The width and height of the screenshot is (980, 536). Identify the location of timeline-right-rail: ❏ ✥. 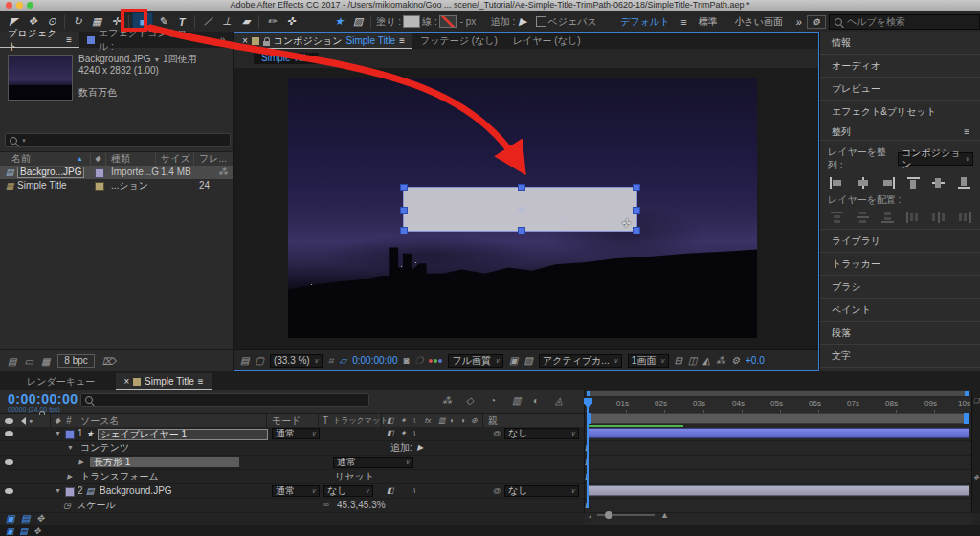
(976, 452).